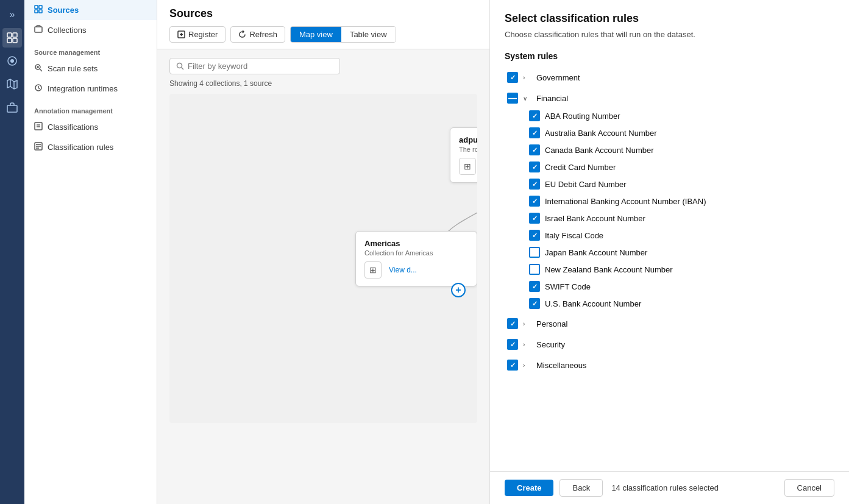  What do you see at coordinates (90, 147) in the screenshot?
I see `sidebar-item-classification-rules: Classification rules` at bounding box center [90, 147].